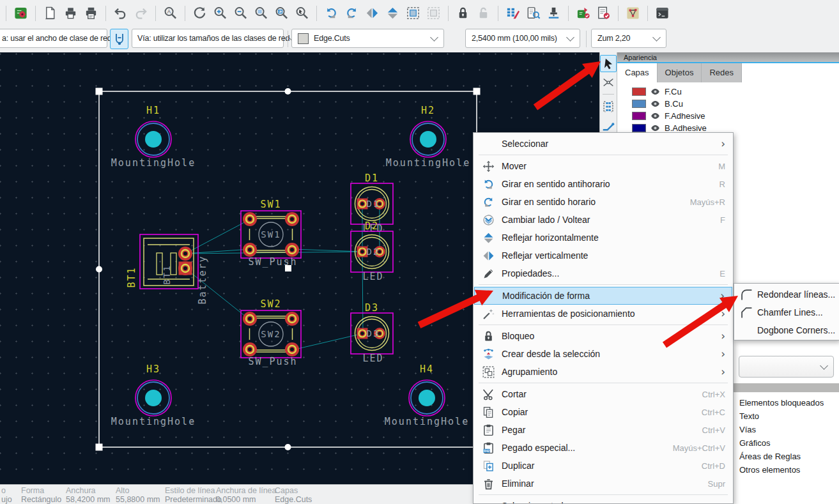 The image size is (839, 504). I want to click on component-BT1: BT1BT1Battery, so click(167, 270).